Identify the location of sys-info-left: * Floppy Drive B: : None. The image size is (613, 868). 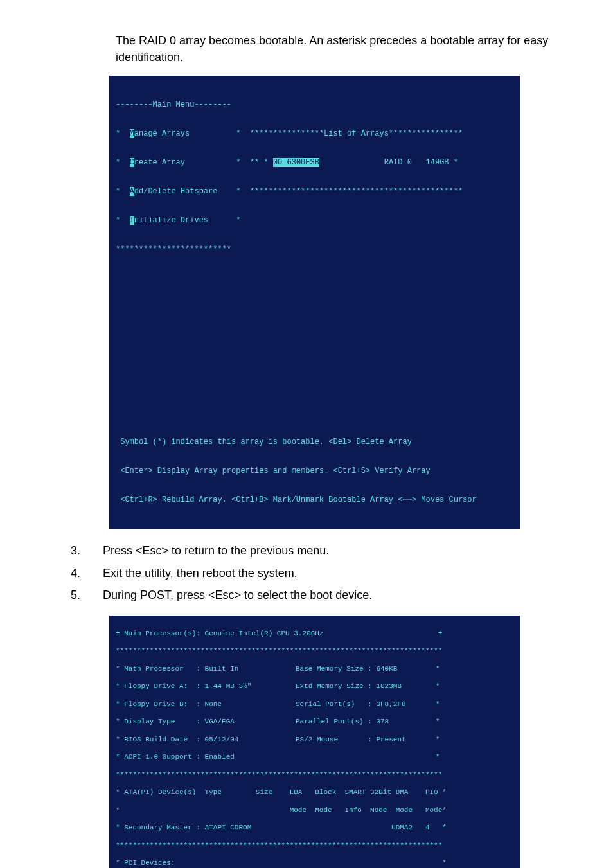
(206, 705).